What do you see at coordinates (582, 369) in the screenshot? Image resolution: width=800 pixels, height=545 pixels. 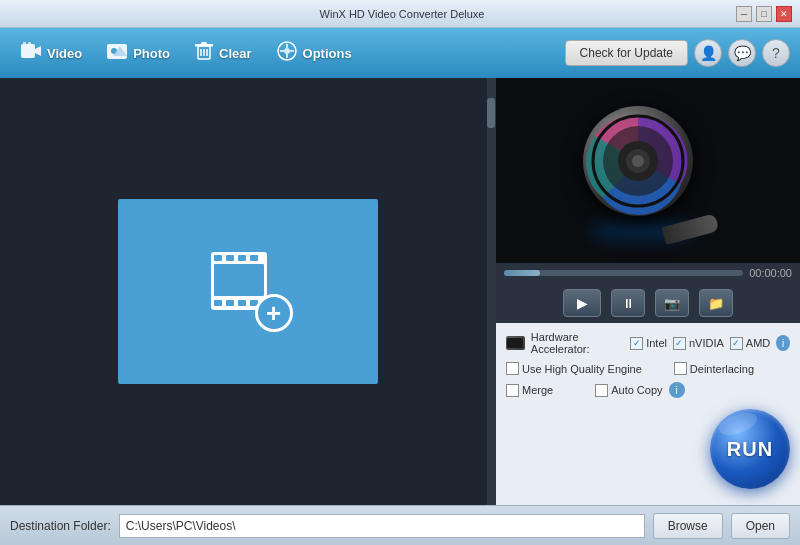 I see `hq-label: Use High Quality Engine` at bounding box center [582, 369].